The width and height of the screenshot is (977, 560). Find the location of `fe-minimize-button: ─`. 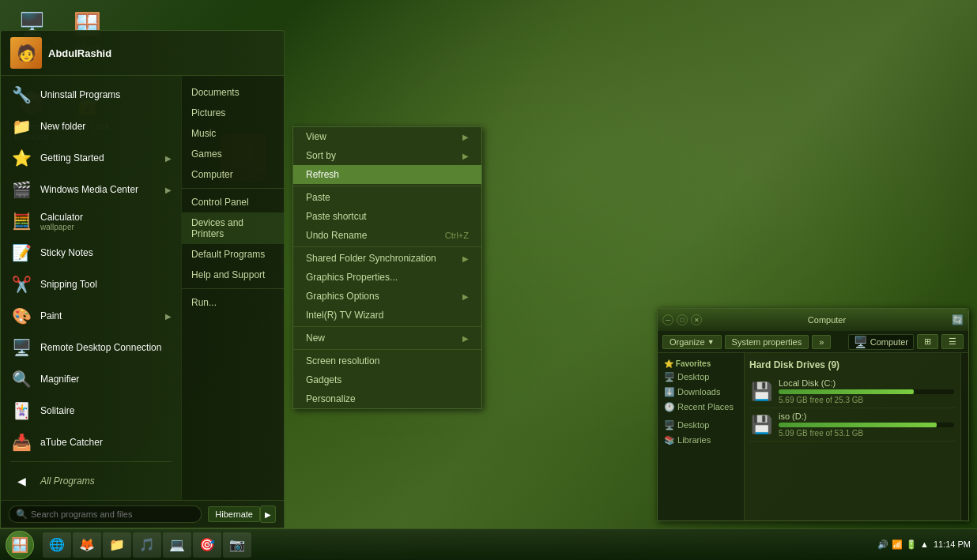

fe-minimize-button: ─ is located at coordinates (668, 320).